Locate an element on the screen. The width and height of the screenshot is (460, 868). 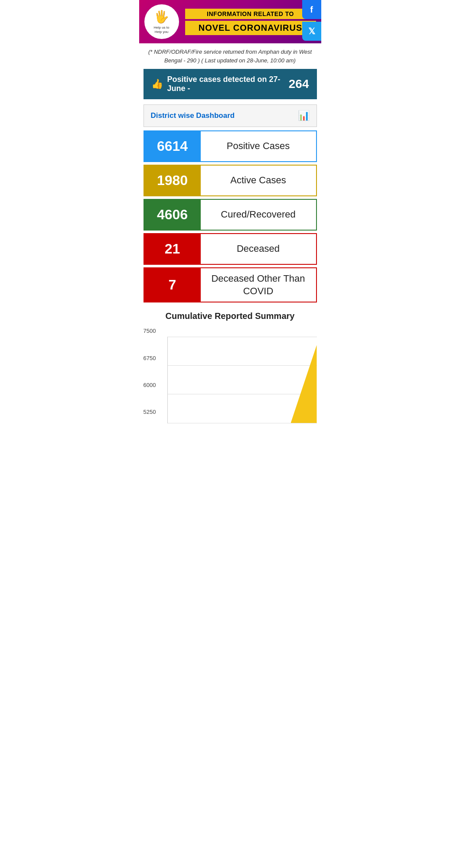
active-cases-number: 1980 is located at coordinates (173, 180).